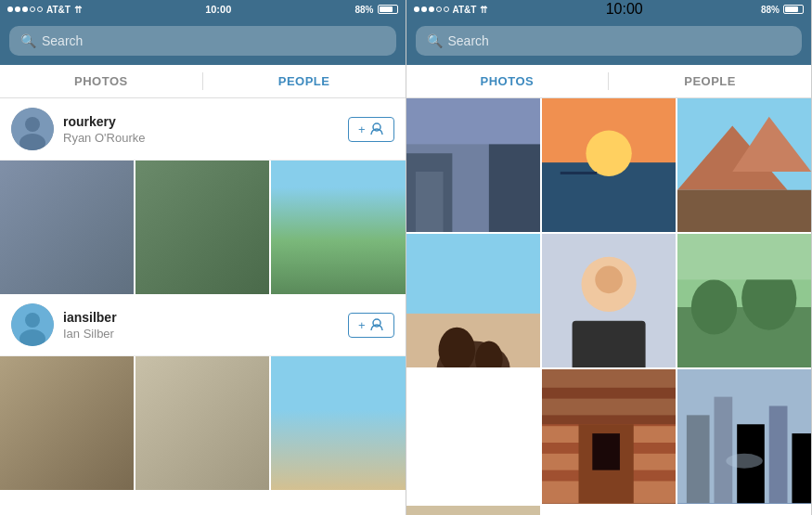 The height and width of the screenshot is (515, 812). Describe the element at coordinates (377, 129) in the screenshot. I see `follow-person-icon-rourkery` at that location.